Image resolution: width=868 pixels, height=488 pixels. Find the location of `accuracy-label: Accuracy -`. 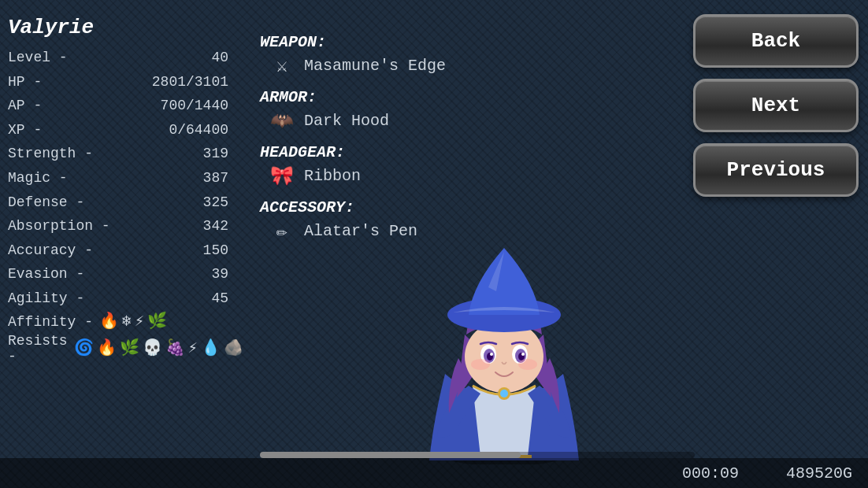

accuracy-label: Accuracy - is located at coordinates (50, 250).